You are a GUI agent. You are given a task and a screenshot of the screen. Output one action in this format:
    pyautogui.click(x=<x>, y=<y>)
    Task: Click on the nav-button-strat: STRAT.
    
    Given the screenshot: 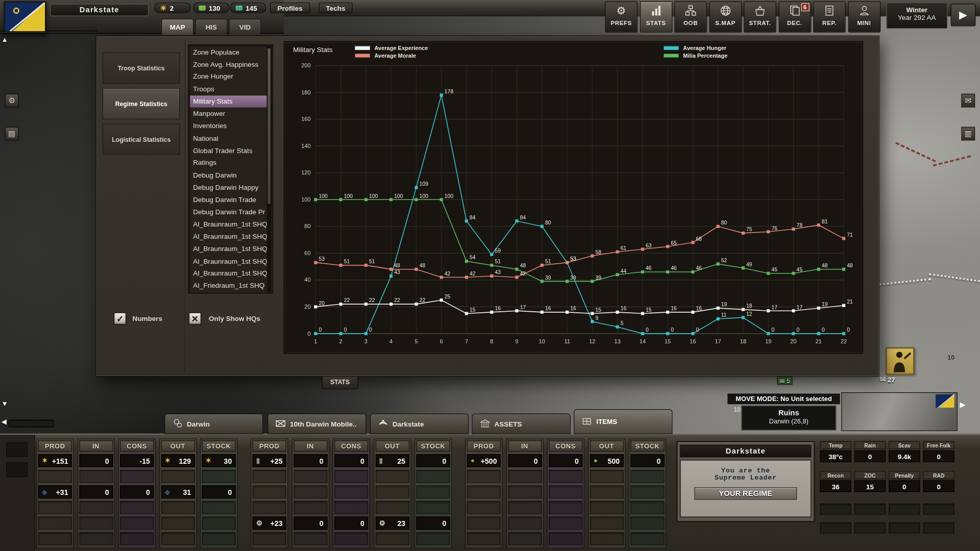 What is the action you would take?
    pyautogui.click(x=760, y=16)
    